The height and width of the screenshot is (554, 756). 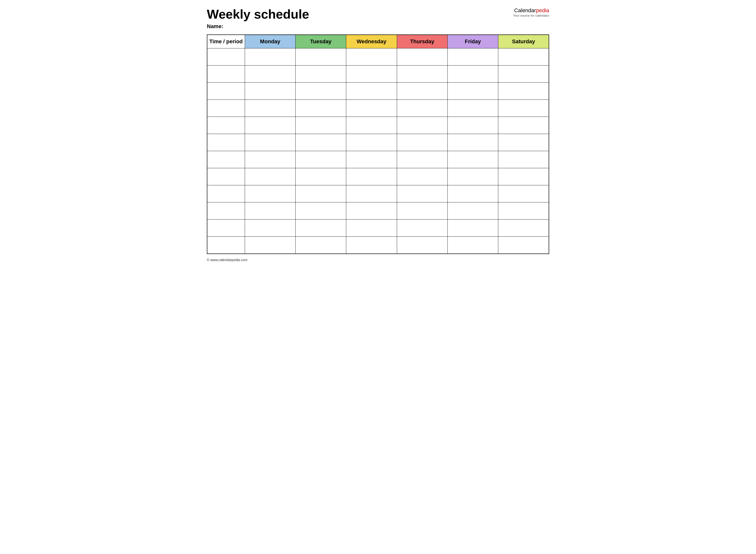 I want to click on logo-subtitle: Your source for calendars, so click(x=531, y=15).